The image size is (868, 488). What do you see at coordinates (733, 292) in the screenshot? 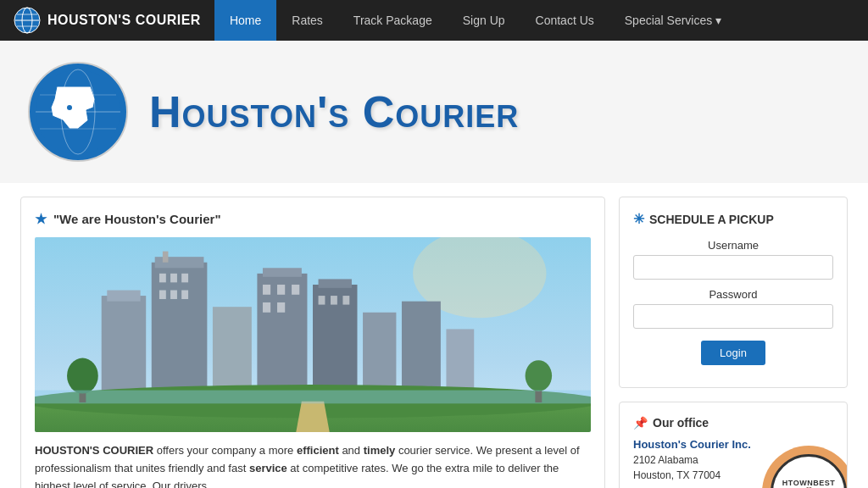
I see `schedule-pickup-box: ✳ SCHEDULE A PICKUP Username Password Lo…` at bounding box center [733, 292].